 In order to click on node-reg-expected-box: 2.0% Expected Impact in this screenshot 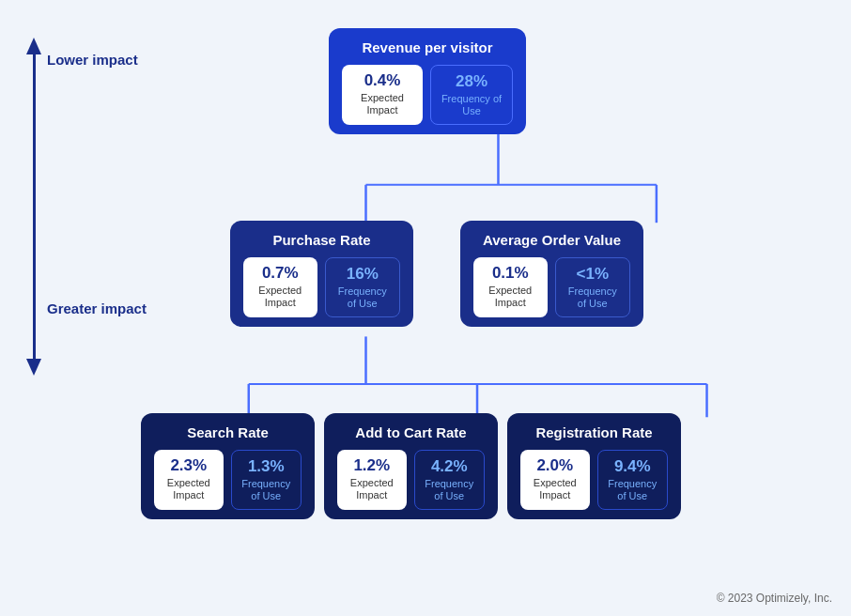, I will do `click(555, 480)`.